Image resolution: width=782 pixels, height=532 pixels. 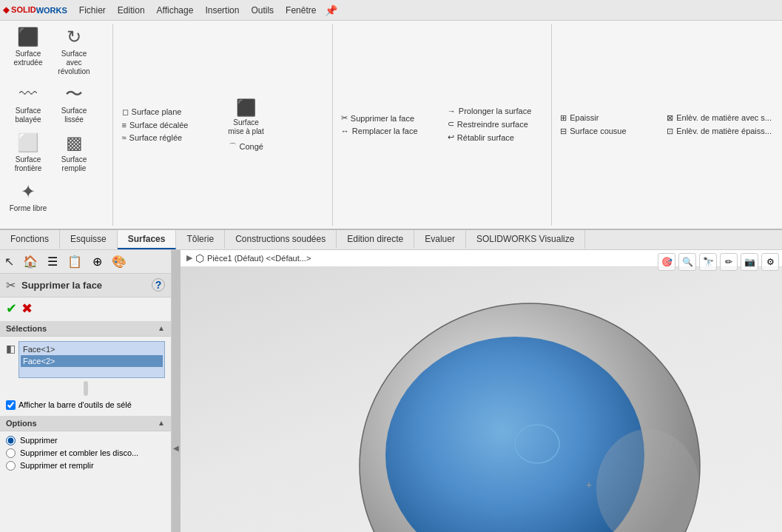 I want to click on ribbon-btn-restreindre: ⊂ Restreindre surface, so click(x=495, y=124).